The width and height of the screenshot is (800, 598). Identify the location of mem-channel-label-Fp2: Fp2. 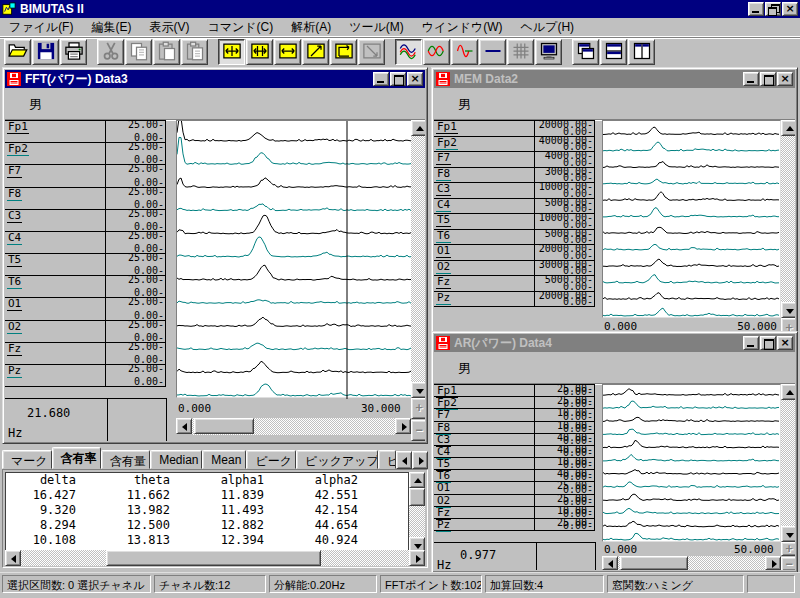
(447, 144).